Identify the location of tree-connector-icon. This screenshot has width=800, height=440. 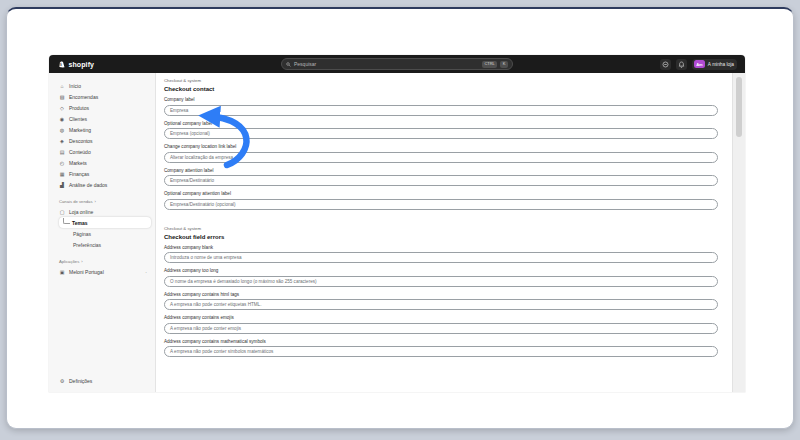
(66, 221).